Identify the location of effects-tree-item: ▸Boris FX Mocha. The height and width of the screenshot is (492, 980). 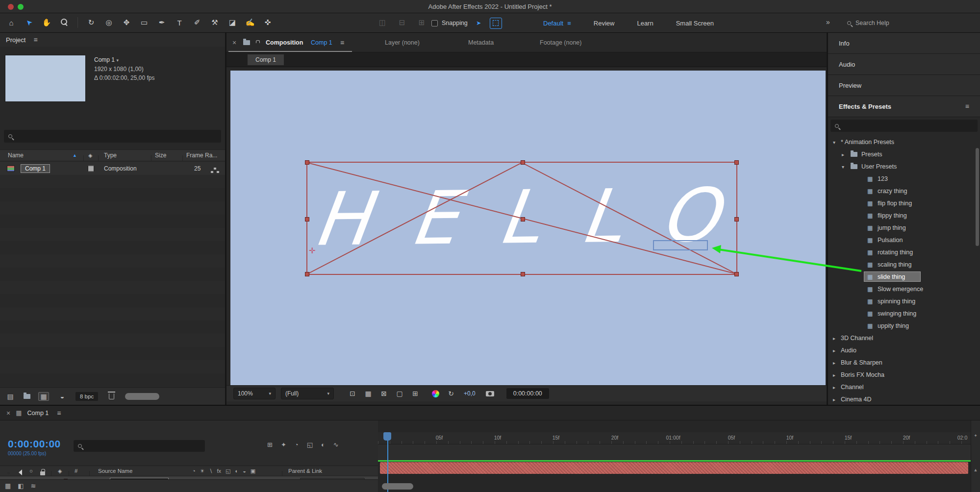
(904, 374).